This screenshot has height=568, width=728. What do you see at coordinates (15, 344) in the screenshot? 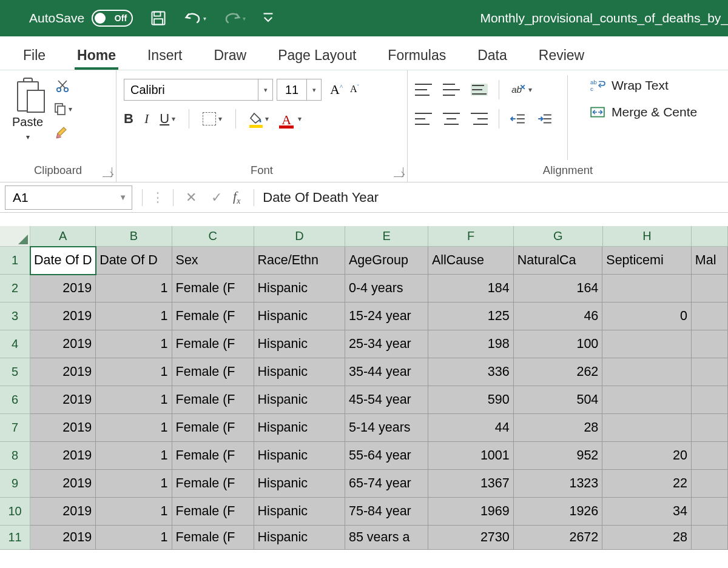
I see `row-header: 4` at bounding box center [15, 344].